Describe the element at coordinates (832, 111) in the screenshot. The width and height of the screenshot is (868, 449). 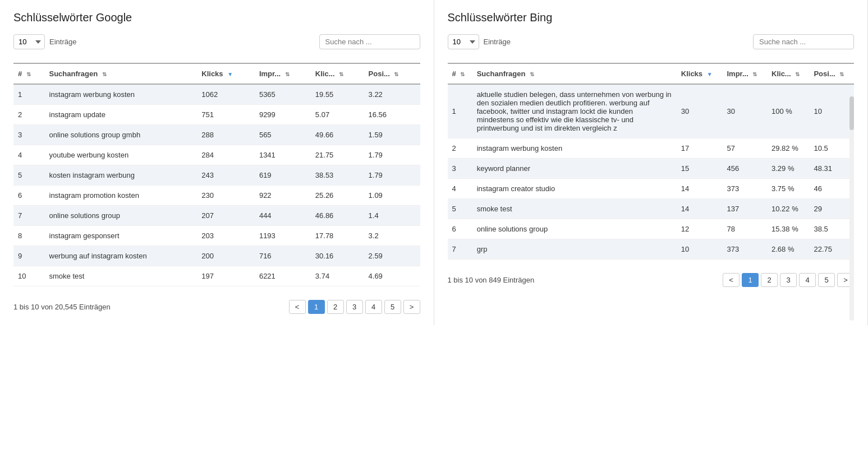
I see `cell-posi: 10` at that location.